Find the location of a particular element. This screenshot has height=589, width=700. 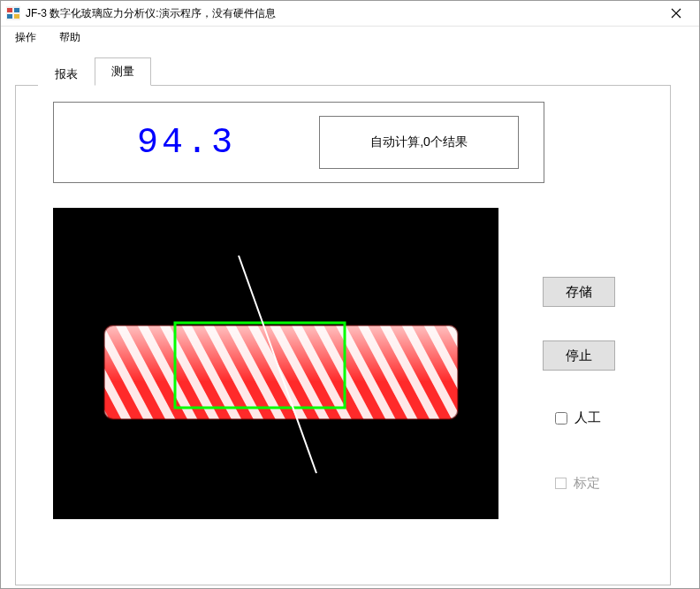

tab-strip: 报表 测量 is located at coordinates (361, 71).